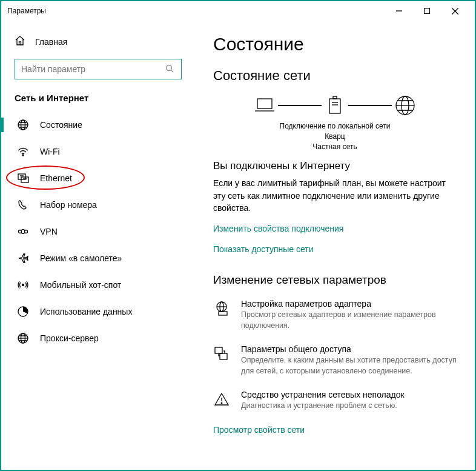 The width and height of the screenshot is (476, 471). I want to click on option-sharing-settings: Параметры общего доступа Определите, к к…, so click(335, 360).